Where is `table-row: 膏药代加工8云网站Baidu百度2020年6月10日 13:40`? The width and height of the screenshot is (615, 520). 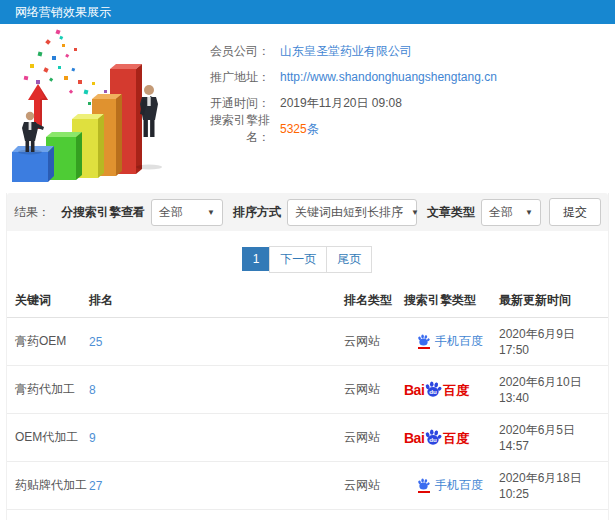
table-row: 膏药代加工8云网站Baidu百度2020年6月10日 13:40 is located at coordinates (308, 390).